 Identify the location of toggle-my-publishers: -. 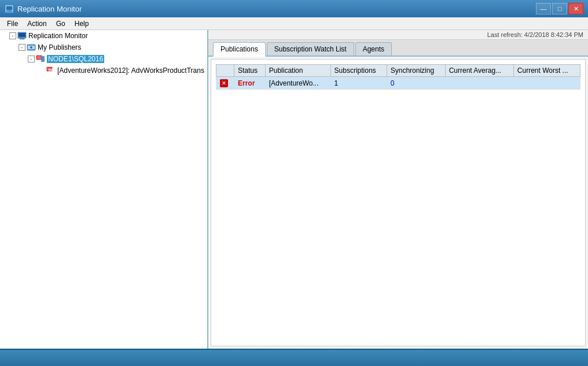
(22, 47).